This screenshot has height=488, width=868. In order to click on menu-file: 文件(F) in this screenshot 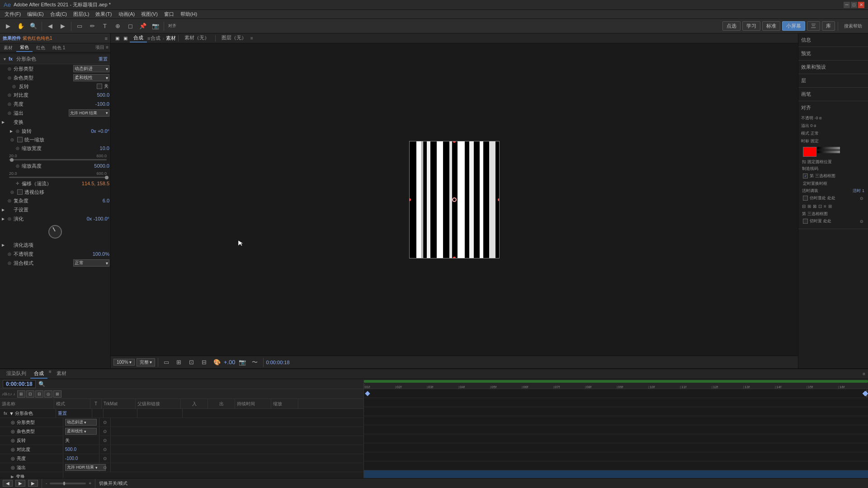, I will do `click(13, 14)`.